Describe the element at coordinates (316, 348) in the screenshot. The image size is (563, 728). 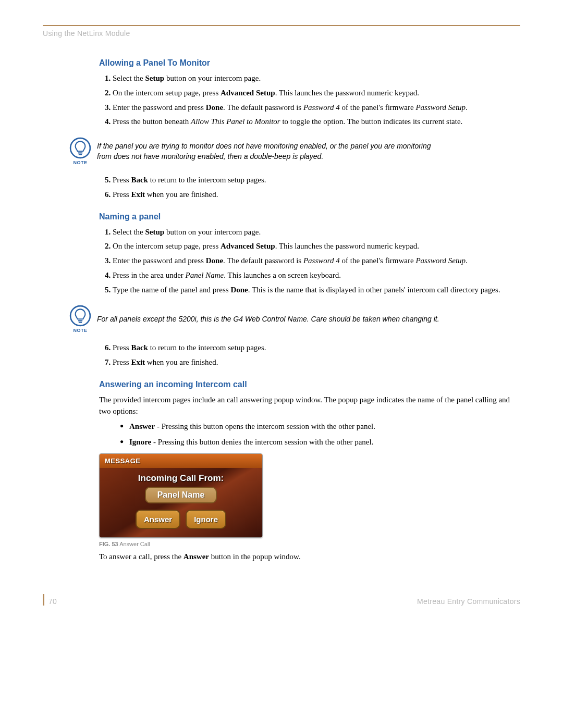
I see `step-2-6: Press Back to return to the intercom set…` at that location.